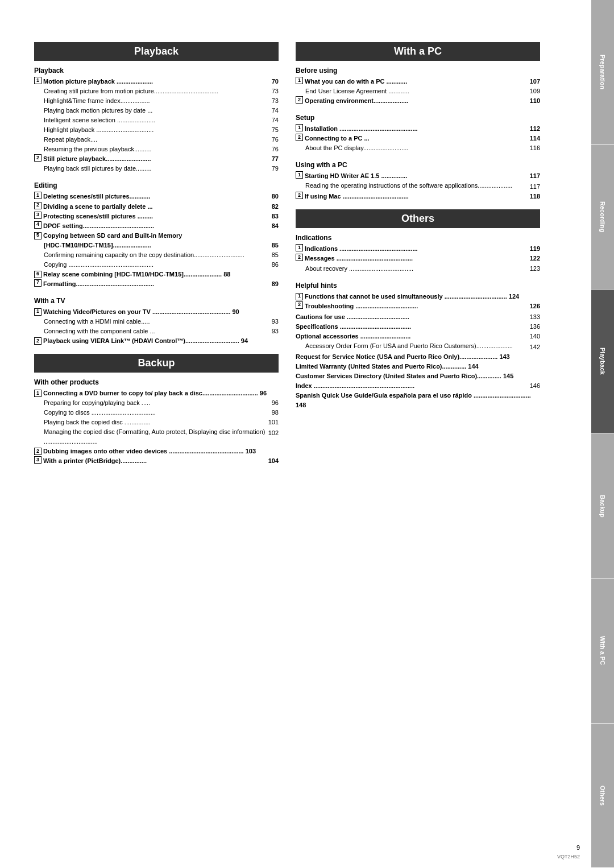 This screenshot has height=868, width=614. Describe the element at coordinates (578, 848) in the screenshot. I see `page-number: 9` at that location.